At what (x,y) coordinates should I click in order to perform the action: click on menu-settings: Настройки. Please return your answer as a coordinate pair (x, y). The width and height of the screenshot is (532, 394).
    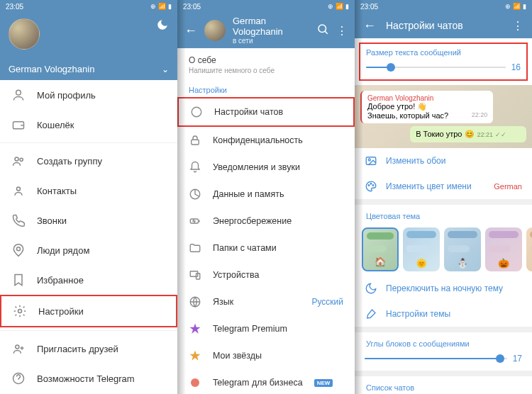
    Looking at the image, I should click on (89, 311).